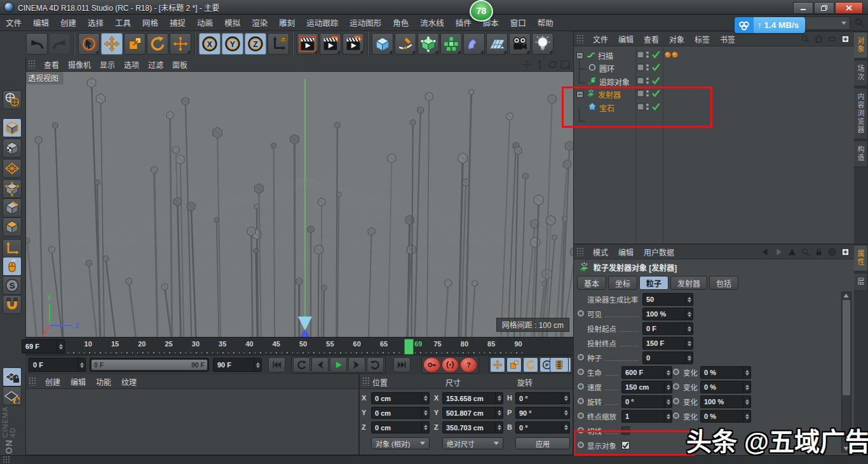  I want to click on menu-item-6: 书签, so click(728, 39).